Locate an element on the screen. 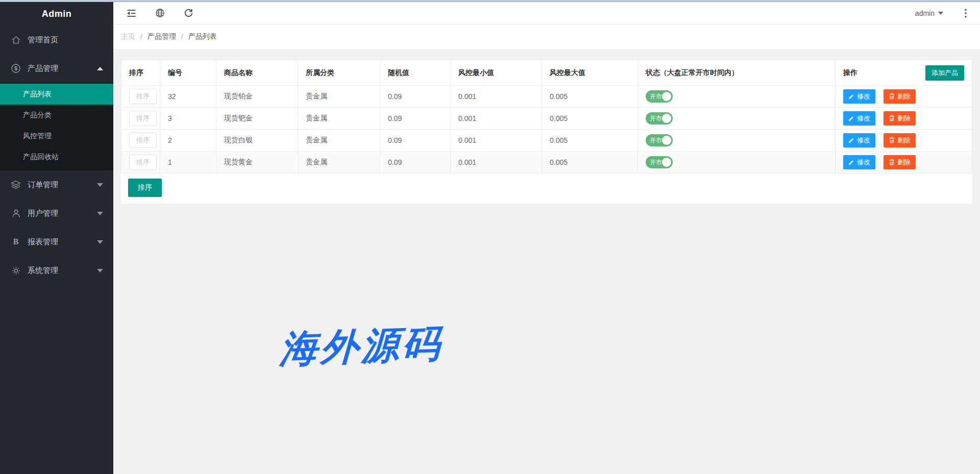  sidebar-subitem-product-list: 产品列表 is located at coordinates (57, 94).